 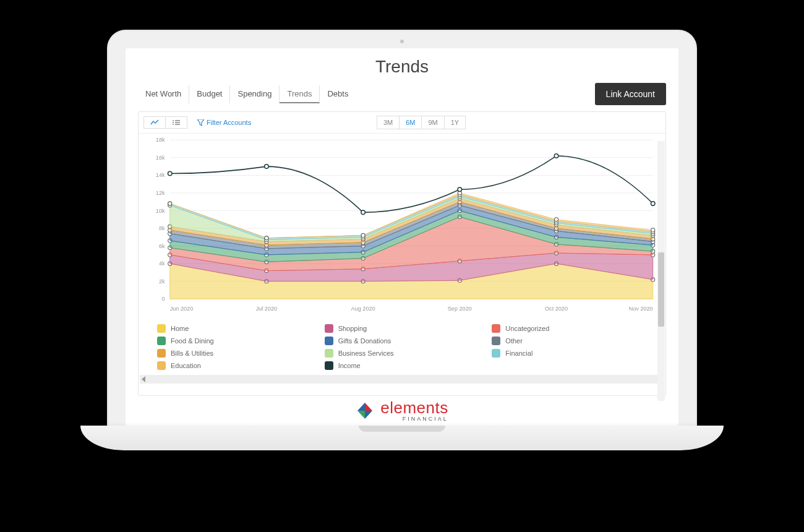 What do you see at coordinates (455, 122) in the screenshot?
I see `range-1y: 1Y` at bounding box center [455, 122].